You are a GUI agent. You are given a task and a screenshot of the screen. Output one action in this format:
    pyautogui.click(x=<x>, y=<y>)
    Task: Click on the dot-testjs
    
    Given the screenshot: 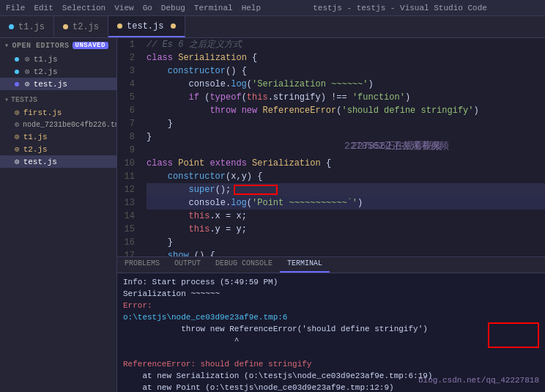 What is the action you would take?
    pyautogui.click(x=17, y=84)
    